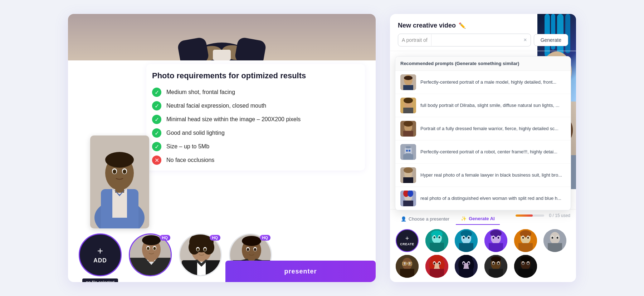 The width and height of the screenshot is (644, 296). Describe the element at coordinates (157, 106) in the screenshot. I see `check-icon-2: ✓` at that location.